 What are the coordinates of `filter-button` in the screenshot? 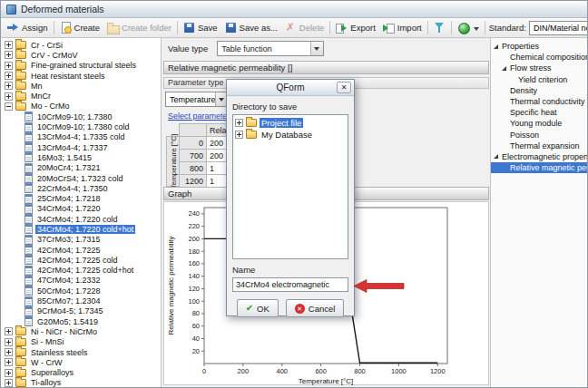 It's located at (439, 28).